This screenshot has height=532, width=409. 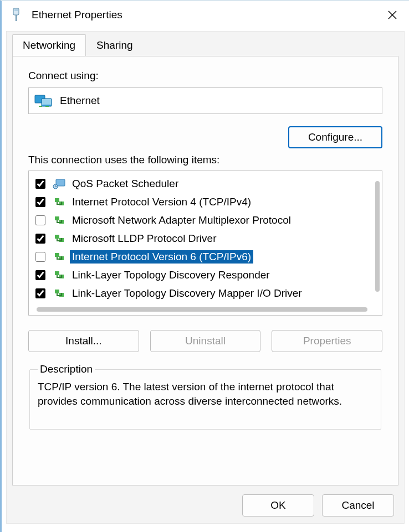 I want to click on items-row: Internet Protocol Version 6 (TCP/IPv6), so click(x=202, y=257).